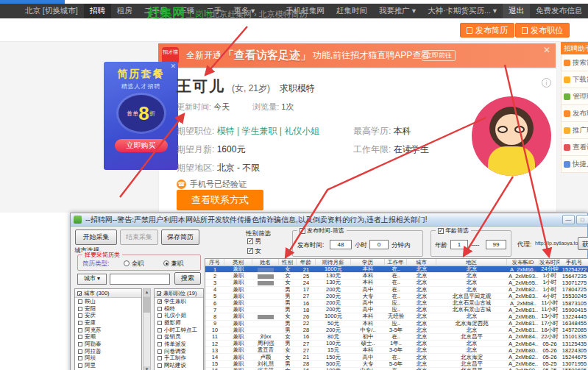 This screenshot has height=370, width=588. Describe the element at coordinates (179, 302) in the screenshot. I see `job-list-item: 学生兼职` at that location.